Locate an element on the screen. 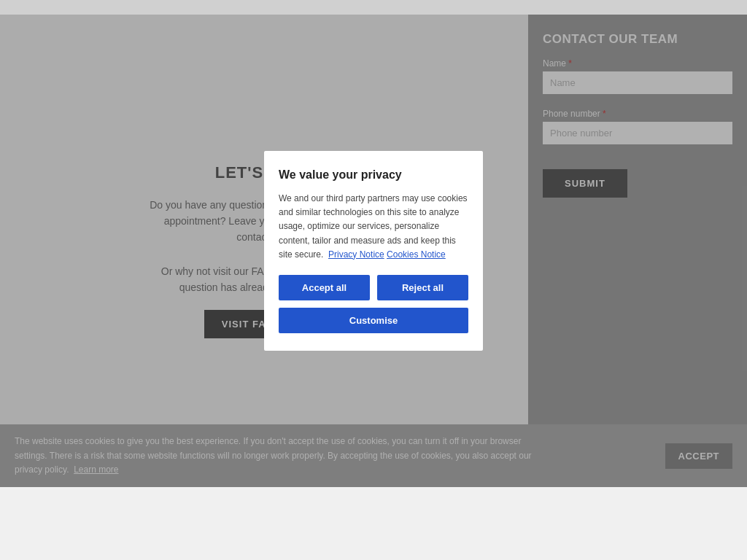 The image size is (747, 560). modal-body: We and our third party partners may use … is located at coordinates (374, 227).